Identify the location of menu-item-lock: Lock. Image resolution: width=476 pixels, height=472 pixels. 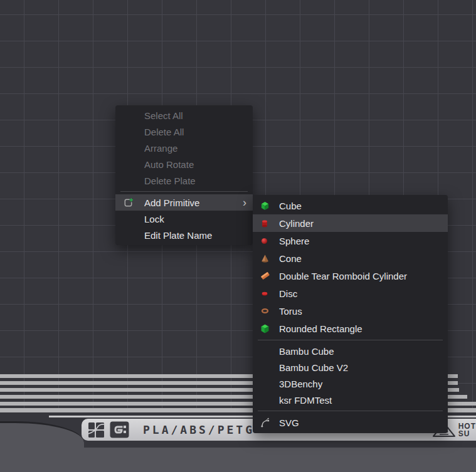
(184, 219).